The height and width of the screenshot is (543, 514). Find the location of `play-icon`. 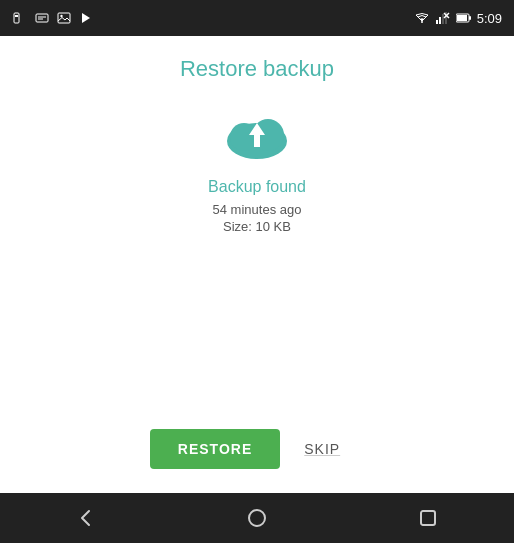

play-icon is located at coordinates (86, 18).